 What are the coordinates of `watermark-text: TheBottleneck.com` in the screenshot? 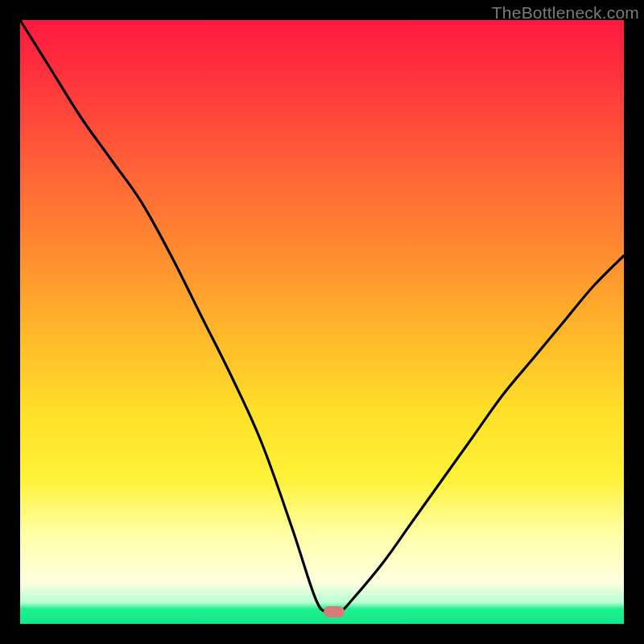 It's located at (565, 13).